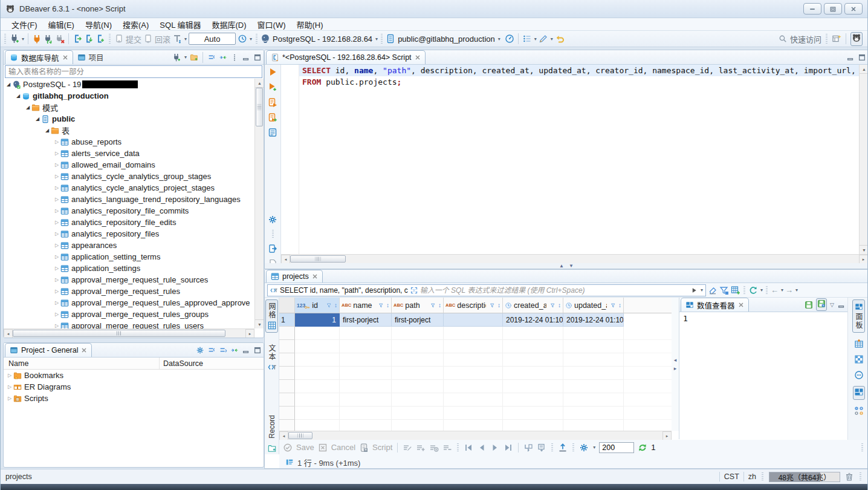 The width and height of the screenshot is (868, 490). What do you see at coordinates (418, 320) in the screenshot?
I see `grid-cell: first-porject` at bounding box center [418, 320].